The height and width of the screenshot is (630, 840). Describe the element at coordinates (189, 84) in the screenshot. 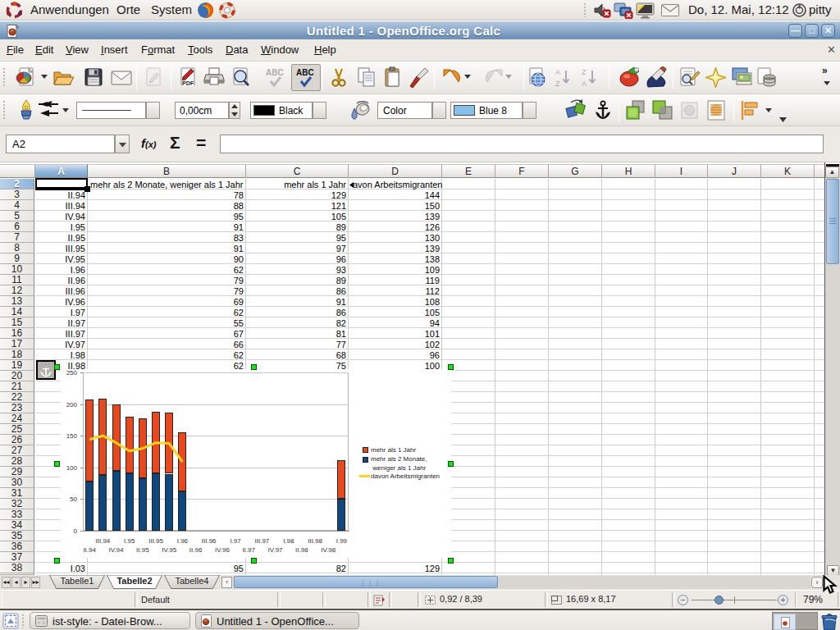

I see `svg-text: PDF` at that location.